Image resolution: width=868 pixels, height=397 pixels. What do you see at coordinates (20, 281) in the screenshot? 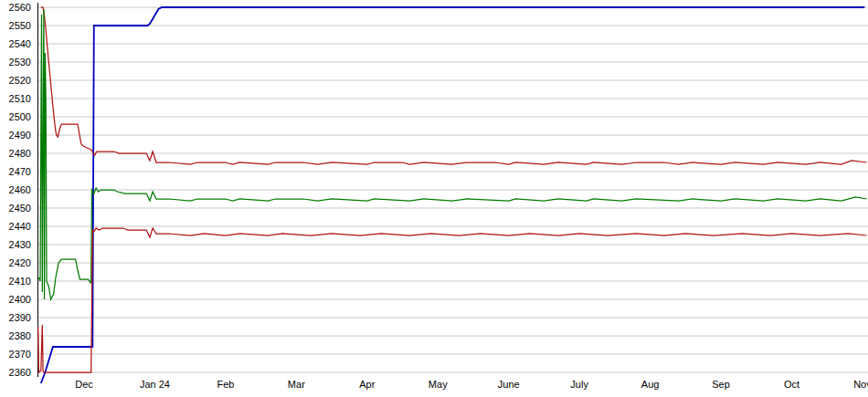
I see `y-axis-tick-label: 2410` at bounding box center [20, 281].